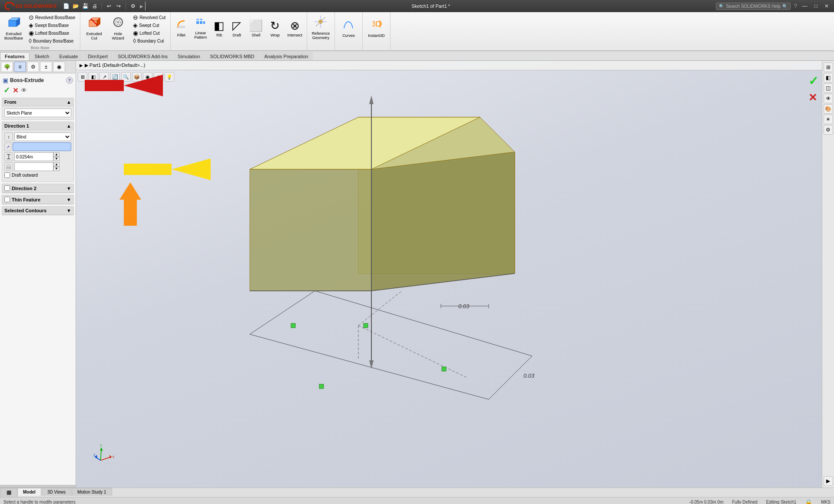 Image resolution: width=834 pixels, height=504 pixels. I want to click on lofted-boss-btn: ◉ Lofted Boss/Base, so click(52, 33).